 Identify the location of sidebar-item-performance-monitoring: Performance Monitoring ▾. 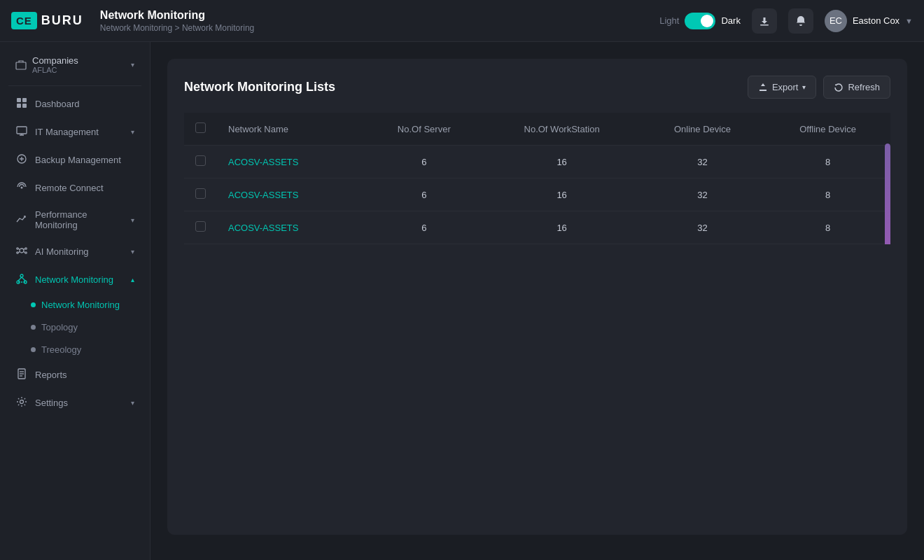
(75, 220).